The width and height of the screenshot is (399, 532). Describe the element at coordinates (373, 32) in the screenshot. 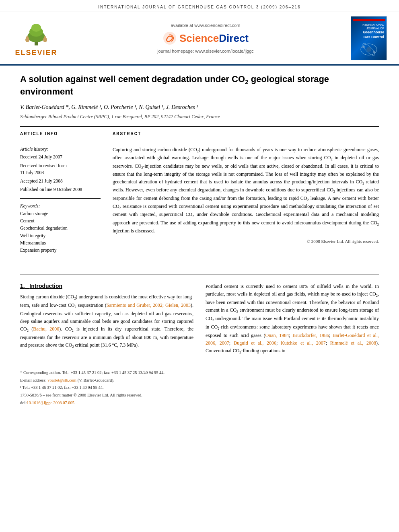

I see `cover-greenhouse-text: Greenhouse` at that location.